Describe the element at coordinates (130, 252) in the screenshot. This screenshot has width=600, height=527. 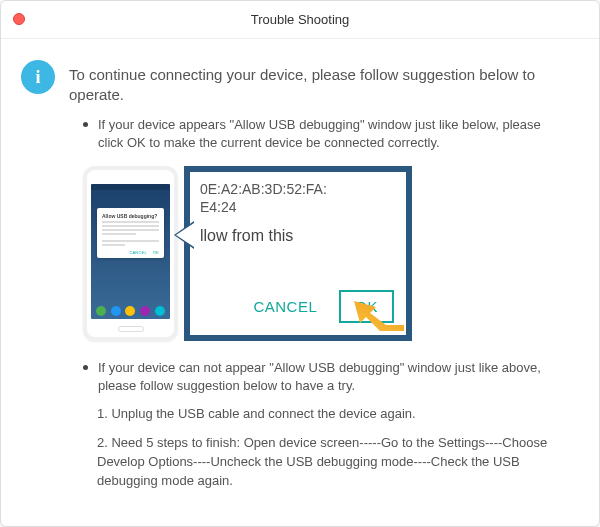
I see `phone-dialog-actions: CANCEL OK` at that location.